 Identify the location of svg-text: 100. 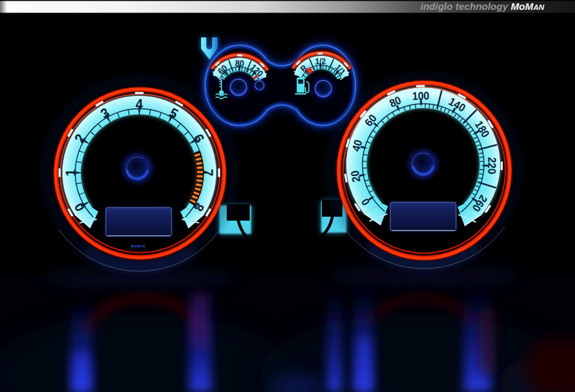
(421, 96).